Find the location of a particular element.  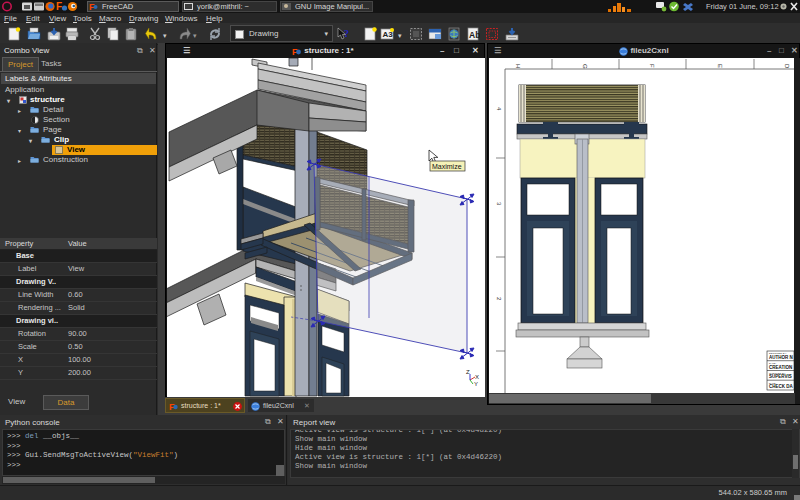

svg-text: CREATION is located at coordinates (780, 368).